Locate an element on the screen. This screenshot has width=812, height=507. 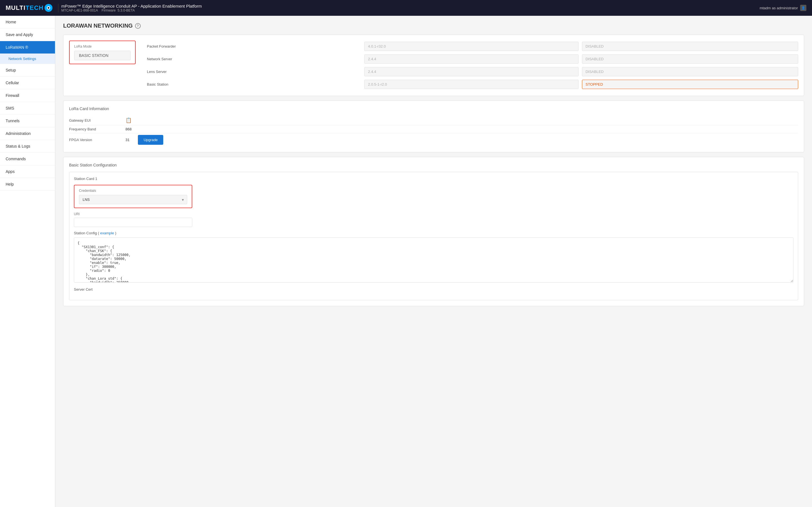
sidebar-item-commands: Commands is located at coordinates (28, 159).